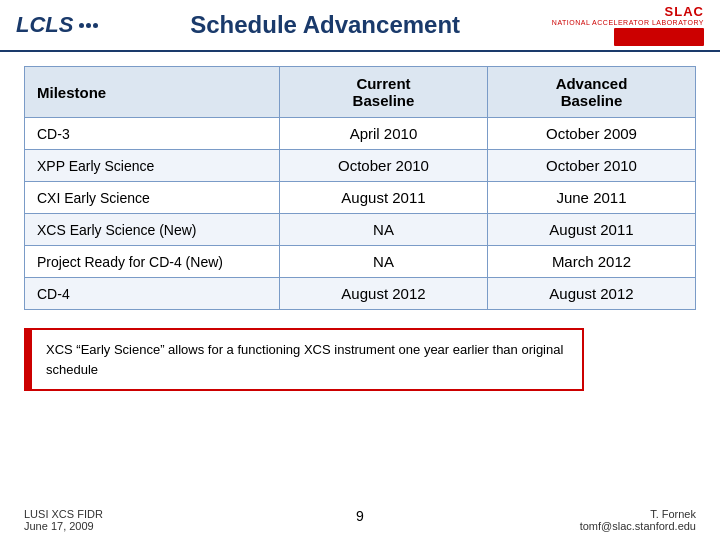  What do you see at coordinates (360, 198) in the screenshot?
I see `table-row: CXI Early ScienceAugust 2011June 2011` at bounding box center [360, 198].